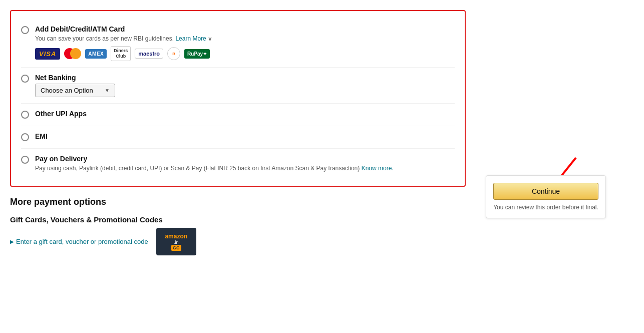  I want to click on gift-card-link: Enter a gift card, voucher or promotiona…, so click(79, 241).